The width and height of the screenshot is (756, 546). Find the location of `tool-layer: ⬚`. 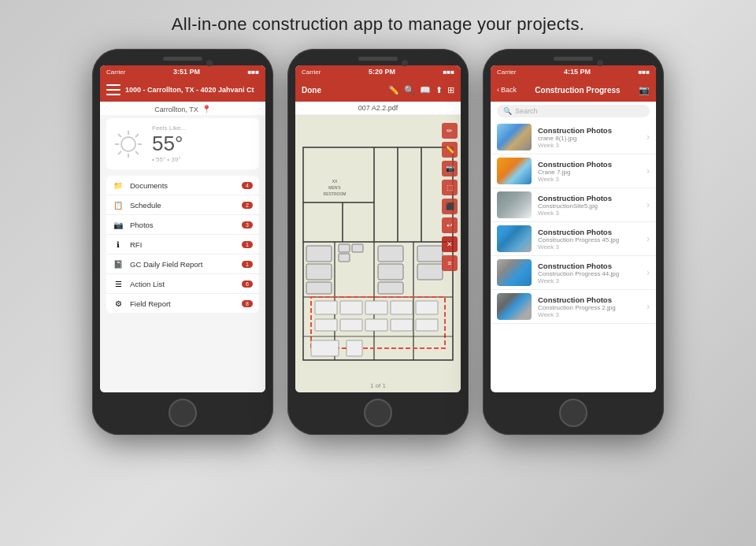

tool-layer: ⬚ is located at coordinates (450, 188).